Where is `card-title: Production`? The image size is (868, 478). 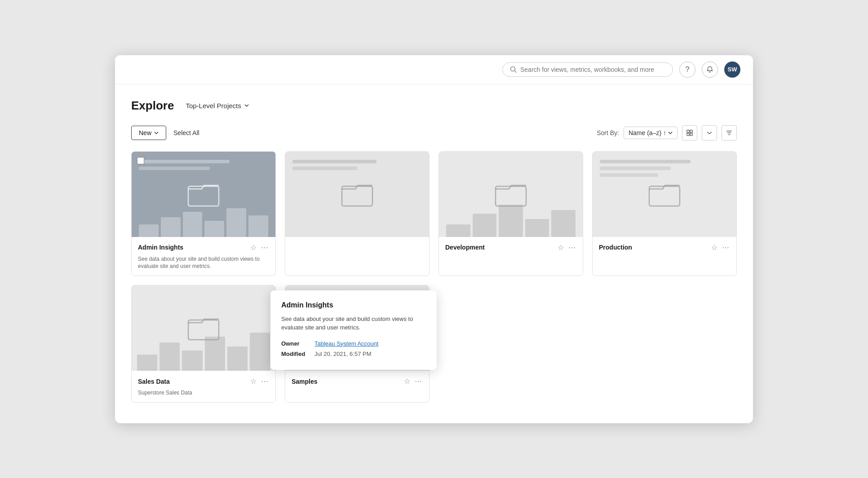 card-title: Production is located at coordinates (616, 247).